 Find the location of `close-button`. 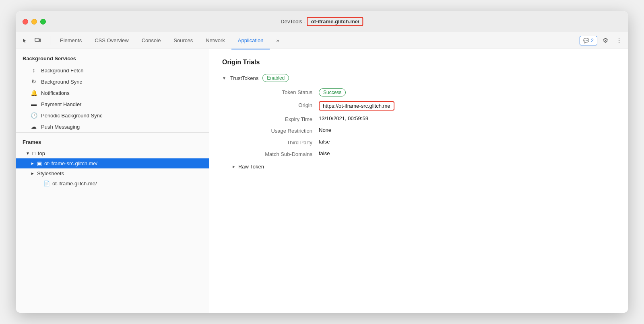

close-button is located at coordinates (25, 22).